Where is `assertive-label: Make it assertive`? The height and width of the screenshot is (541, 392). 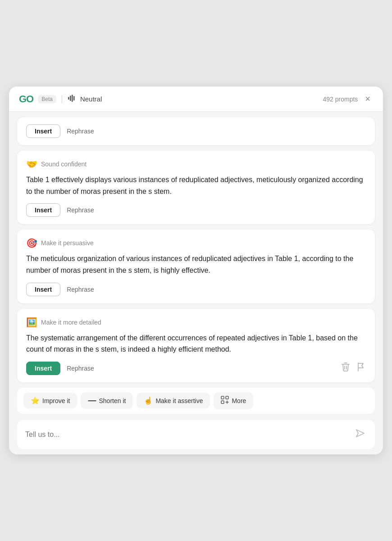 assertive-label: Make it assertive is located at coordinates (179, 401).